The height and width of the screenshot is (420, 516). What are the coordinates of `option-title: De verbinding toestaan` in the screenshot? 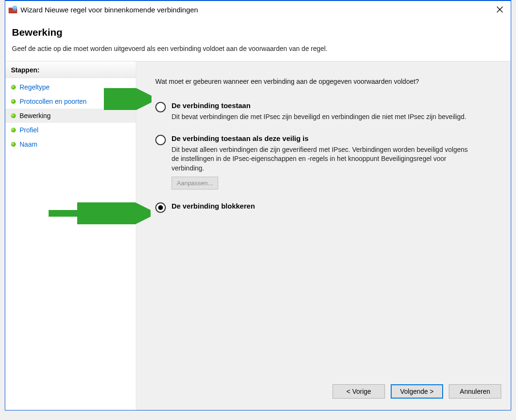 It's located at (332, 106).